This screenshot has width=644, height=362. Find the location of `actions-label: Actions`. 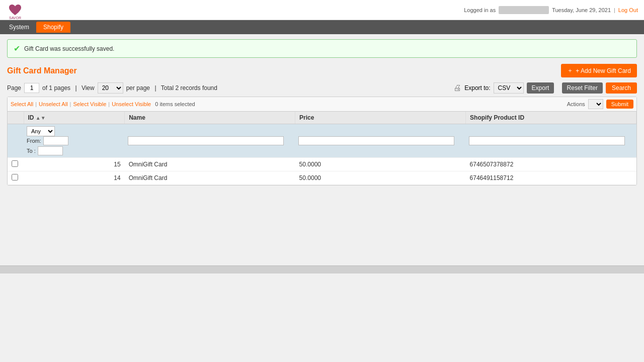

actions-label: Actions is located at coordinates (576, 104).